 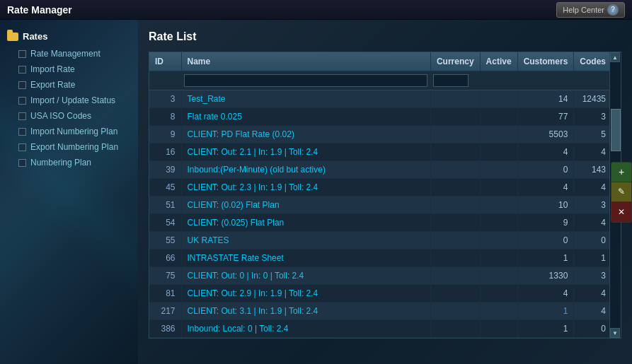 What do you see at coordinates (166, 311) in the screenshot?
I see `cell-id: 217` at bounding box center [166, 311].